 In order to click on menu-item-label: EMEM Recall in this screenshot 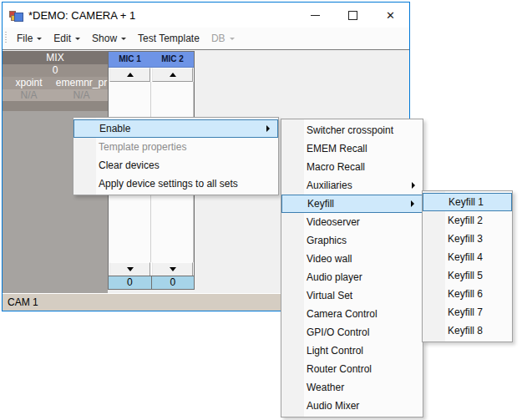, I will do `click(337, 149)`.